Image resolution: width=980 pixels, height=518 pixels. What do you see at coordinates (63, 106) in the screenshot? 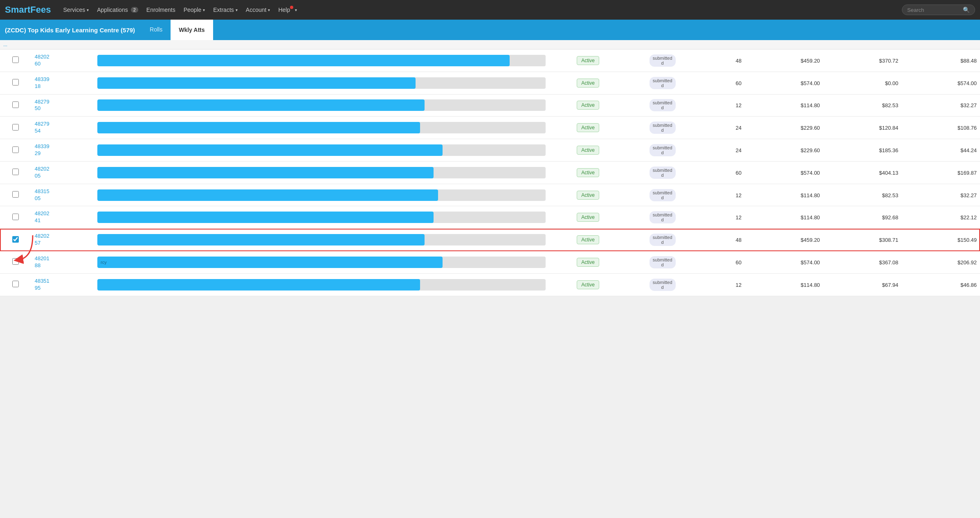
I see `row-id-link: 4827950` at bounding box center [63, 106].